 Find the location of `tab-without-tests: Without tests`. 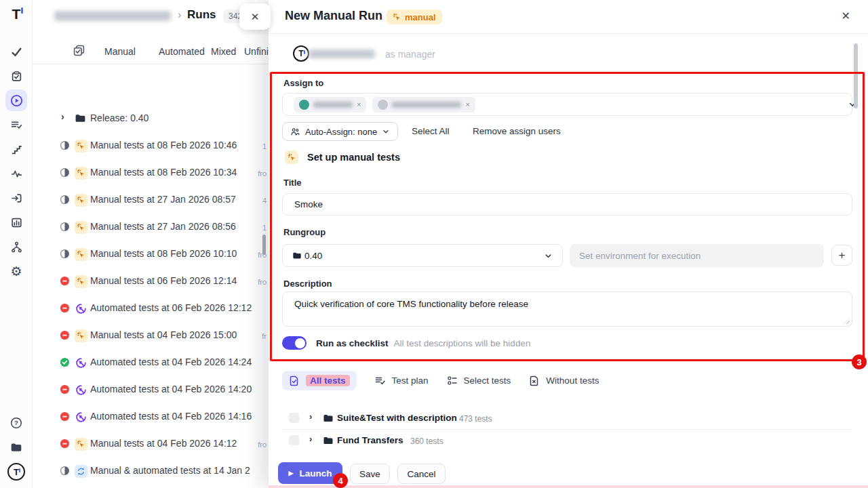

tab-without-tests: Without tests is located at coordinates (564, 381).